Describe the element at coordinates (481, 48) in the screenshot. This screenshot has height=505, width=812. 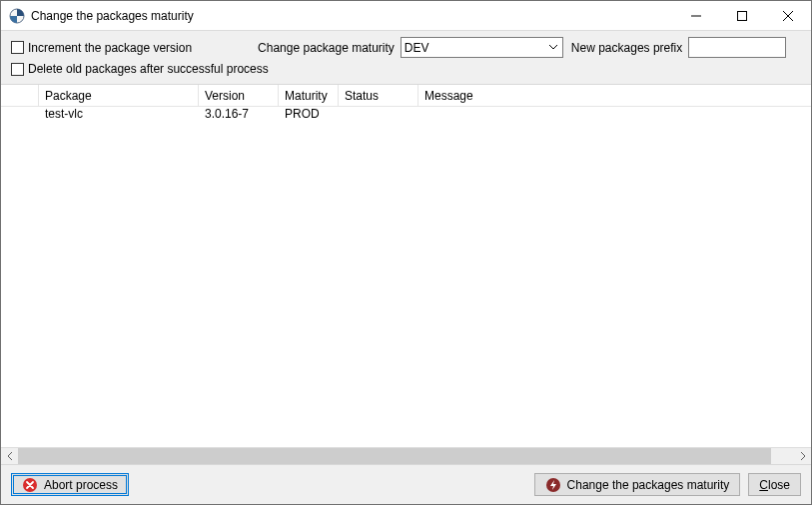
I see `change-maturity-combobox: DEV` at that location.